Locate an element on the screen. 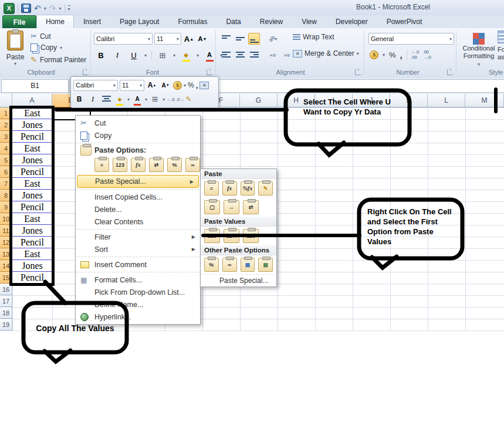 This screenshot has height=438, width=504. paste-formatting-icon: % is located at coordinates (175, 165).